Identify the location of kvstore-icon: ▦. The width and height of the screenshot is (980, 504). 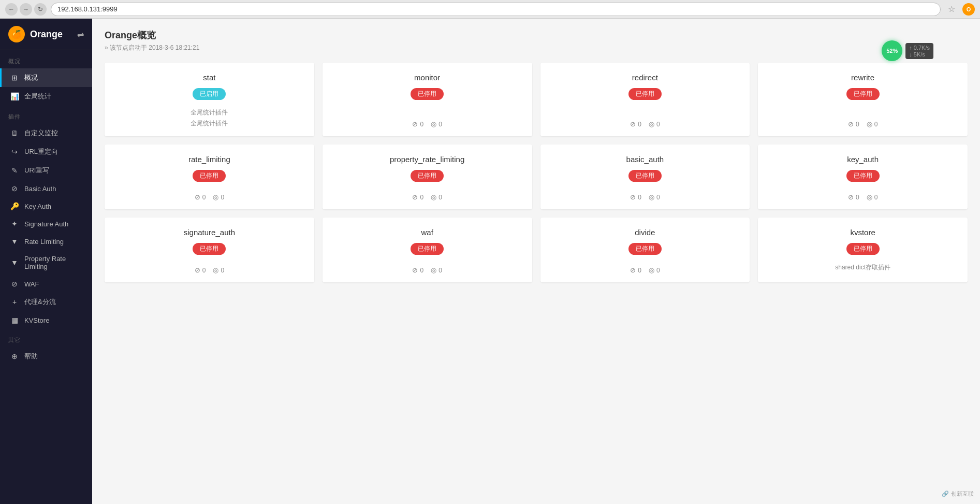
(14, 320).